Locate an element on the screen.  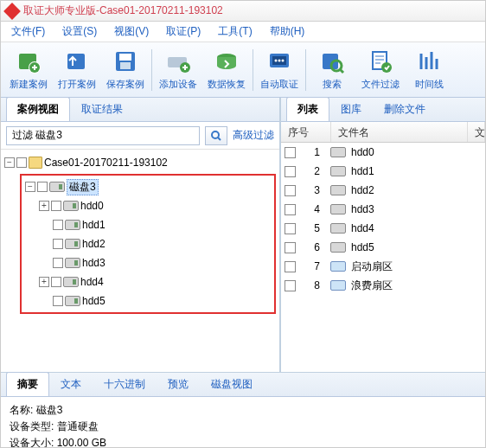
advanced-filter-link: 高级过滤 is located at coordinates (253, 135).